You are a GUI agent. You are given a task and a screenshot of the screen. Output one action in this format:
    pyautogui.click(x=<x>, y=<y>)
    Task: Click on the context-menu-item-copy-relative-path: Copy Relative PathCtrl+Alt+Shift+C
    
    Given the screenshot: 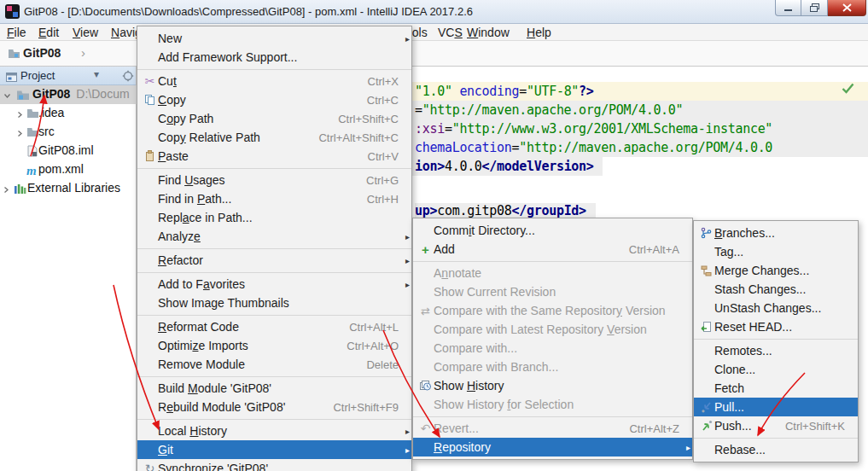 What is the action you would take?
    pyautogui.click(x=275, y=137)
    